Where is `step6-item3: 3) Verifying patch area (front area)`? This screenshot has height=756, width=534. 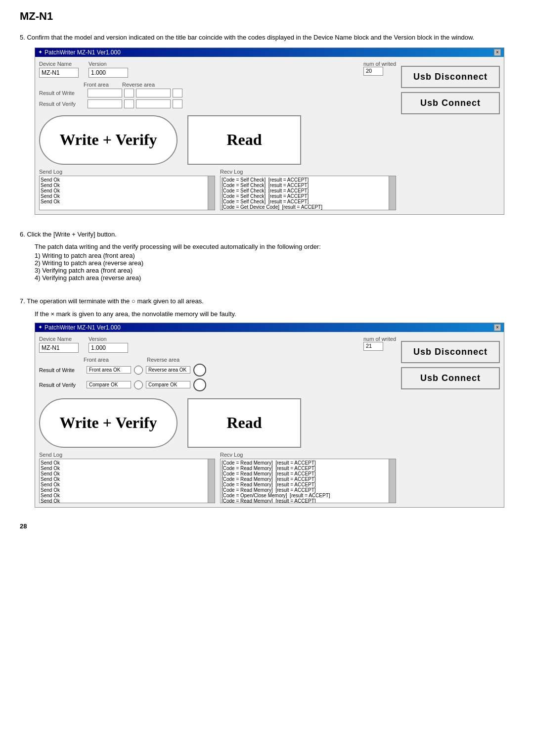 step6-item3: 3) Verifying patch area (front area) is located at coordinates (274, 270).